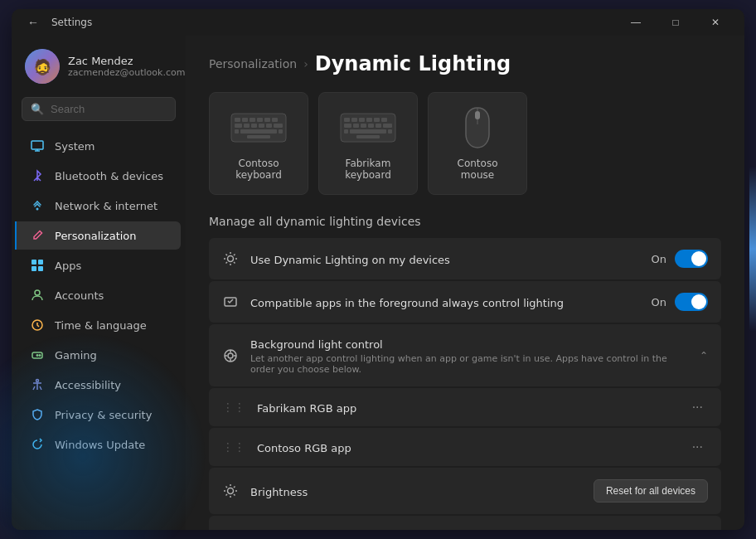  What do you see at coordinates (378, 22) in the screenshot?
I see `titlebar: ← Settings — □ ✕` at bounding box center [378, 22].